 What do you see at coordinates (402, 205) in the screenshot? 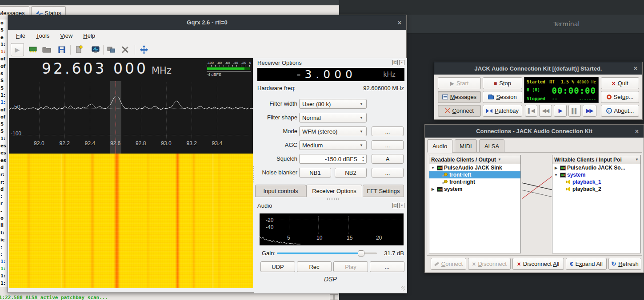
I see `close-audio-icon: ×` at bounding box center [402, 205].